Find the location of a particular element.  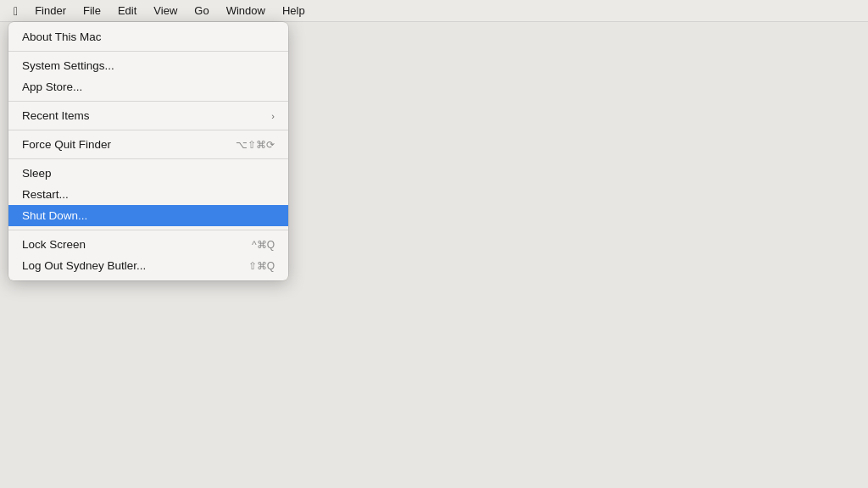

menu-item-label: Sleep is located at coordinates (37, 173).